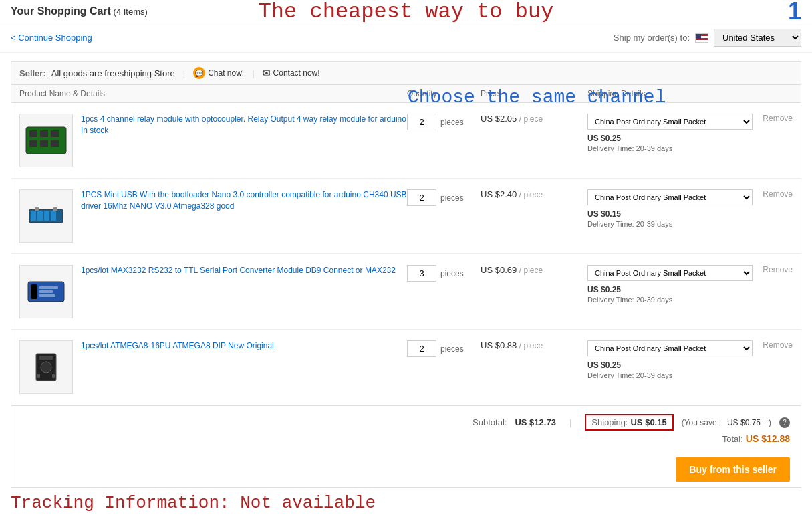 The image size is (812, 523). I want to click on product-details: 1PCS Mini USB With the bootloader Nano 3…, so click(244, 201).